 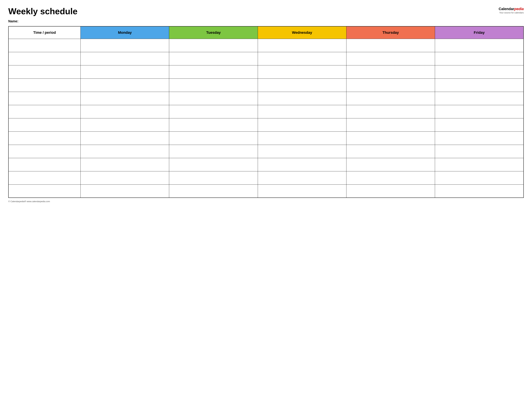 I want to click on footer: © Calendarpedia® www.calendarpedia.com, so click(x=266, y=201).